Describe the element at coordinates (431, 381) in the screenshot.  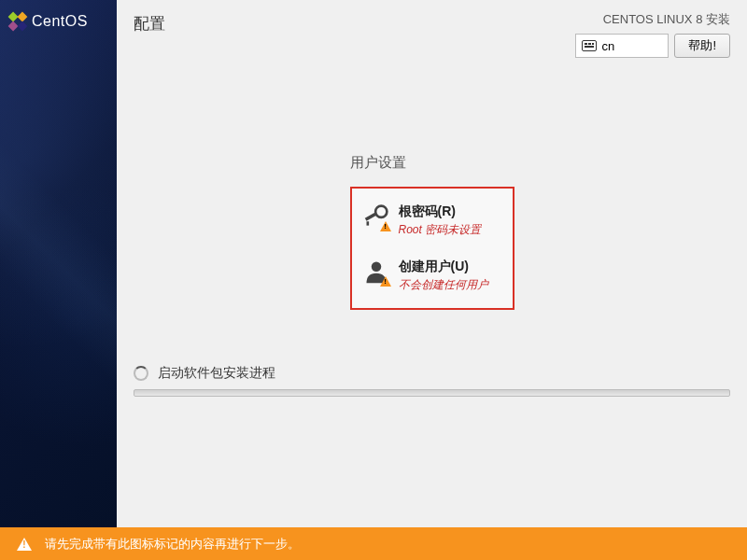
I see `progress-area: 启动软件包安装进程` at that location.